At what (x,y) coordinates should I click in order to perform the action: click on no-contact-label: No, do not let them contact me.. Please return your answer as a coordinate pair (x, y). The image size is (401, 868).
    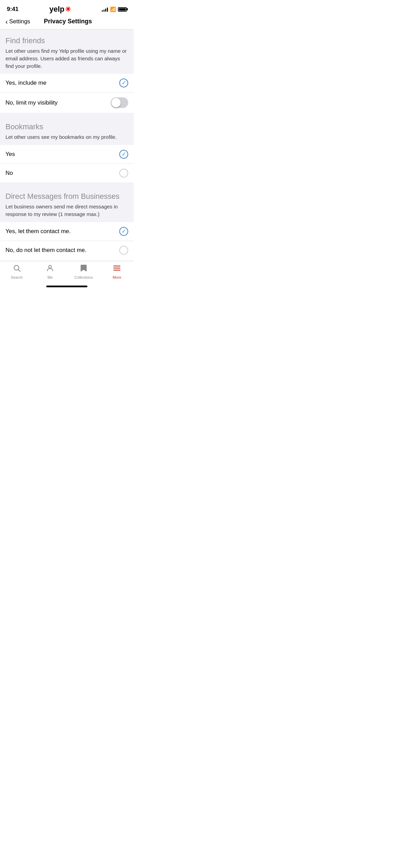
    Looking at the image, I should click on (46, 250).